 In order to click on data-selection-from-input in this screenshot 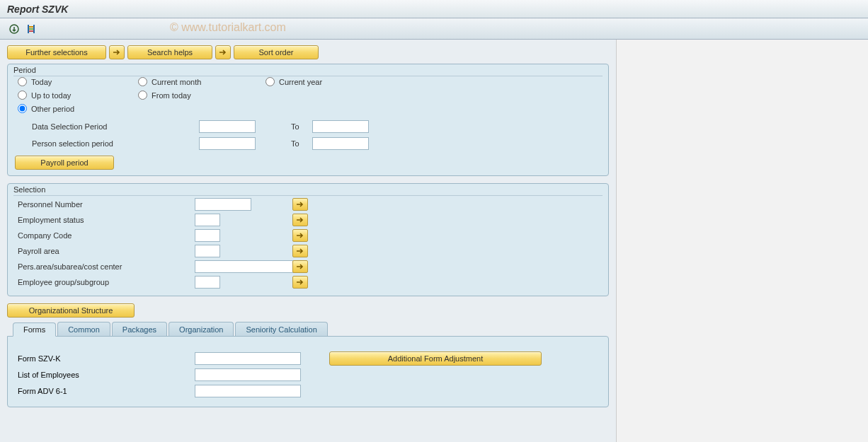, I will do `click(227, 127)`.